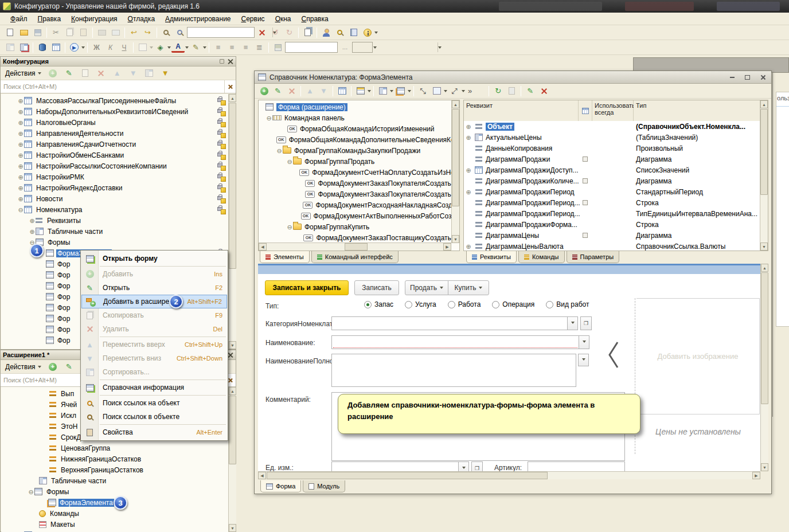 The image size is (789, 532). Describe the element at coordinates (115, 188) in the screenshot. I see `tree-row: ⊕НастройкиЯндексДоставки` at that location.